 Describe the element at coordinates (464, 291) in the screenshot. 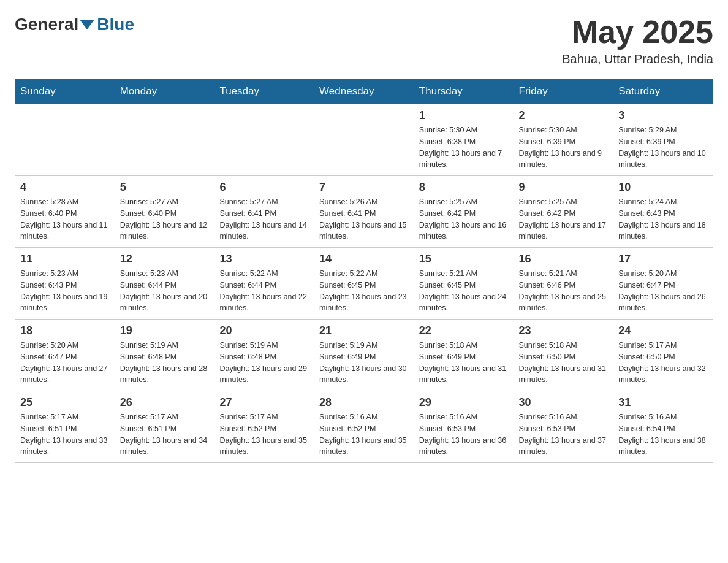

I see `day-info: Sunrise: 5:21 AMSunset: 6:45 PMDaylight:…` at that location.